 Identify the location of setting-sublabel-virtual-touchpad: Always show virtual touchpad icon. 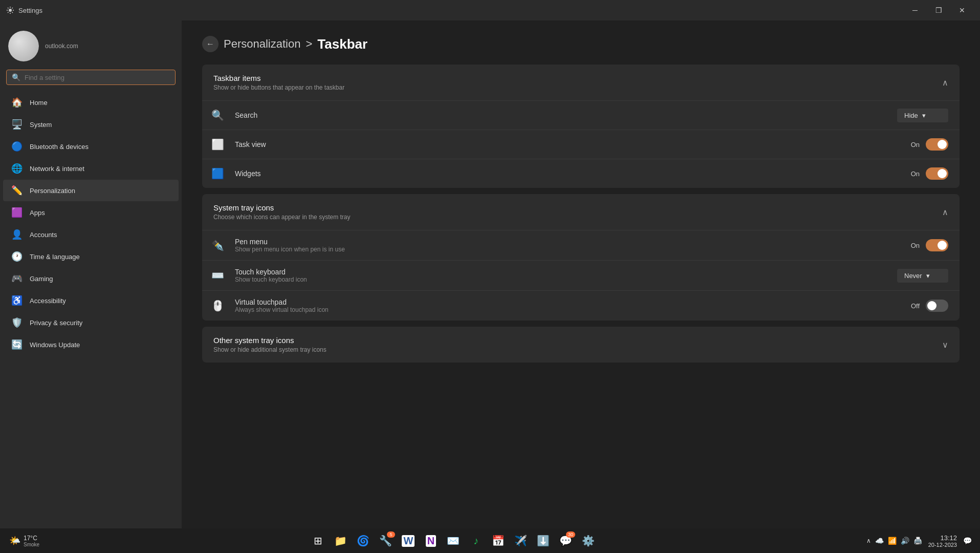
(569, 310).